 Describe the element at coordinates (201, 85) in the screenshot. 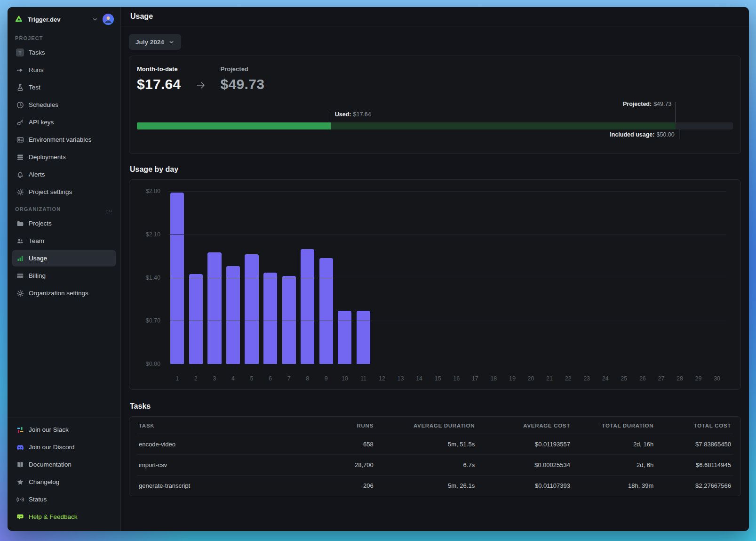

I see `arrow-right-icon` at that location.